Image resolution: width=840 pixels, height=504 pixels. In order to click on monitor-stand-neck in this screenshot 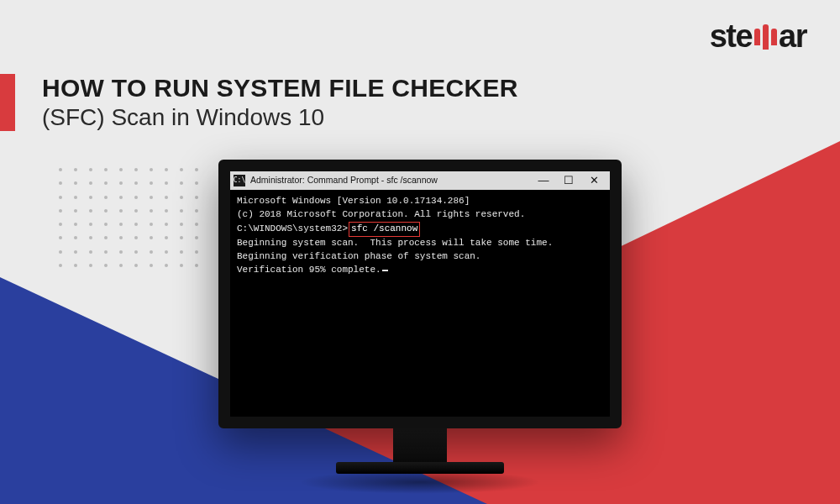, I will do `click(420, 445)`.